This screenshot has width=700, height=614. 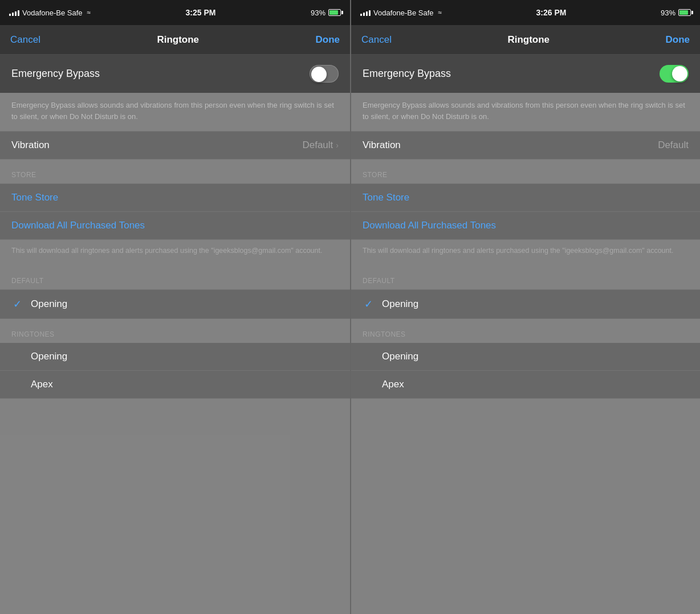 What do you see at coordinates (367, 14) in the screenshot?
I see `signal-bar-r3` at bounding box center [367, 14].